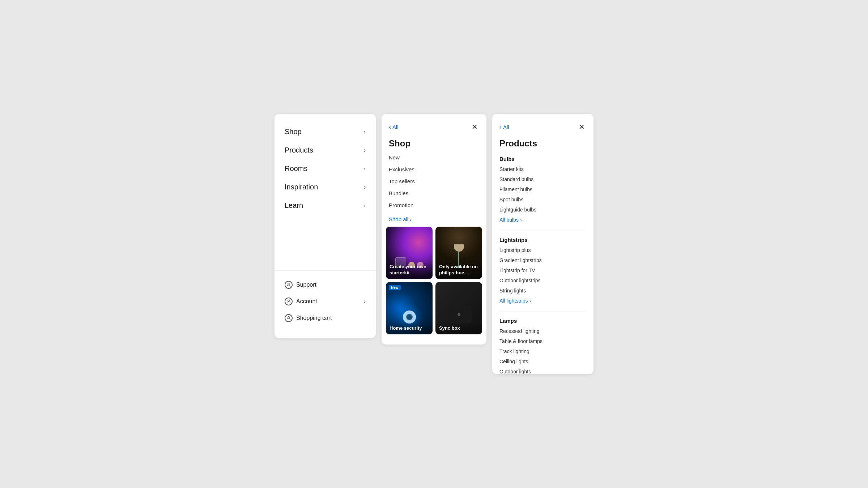 This screenshot has width=868, height=488. What do you see at coordinates (543, 271) in the screenshot?
I see `products-section-lightstrips: Lightstrips Lightstrip plus Gradient lig…` at bounding box center [543, 271].